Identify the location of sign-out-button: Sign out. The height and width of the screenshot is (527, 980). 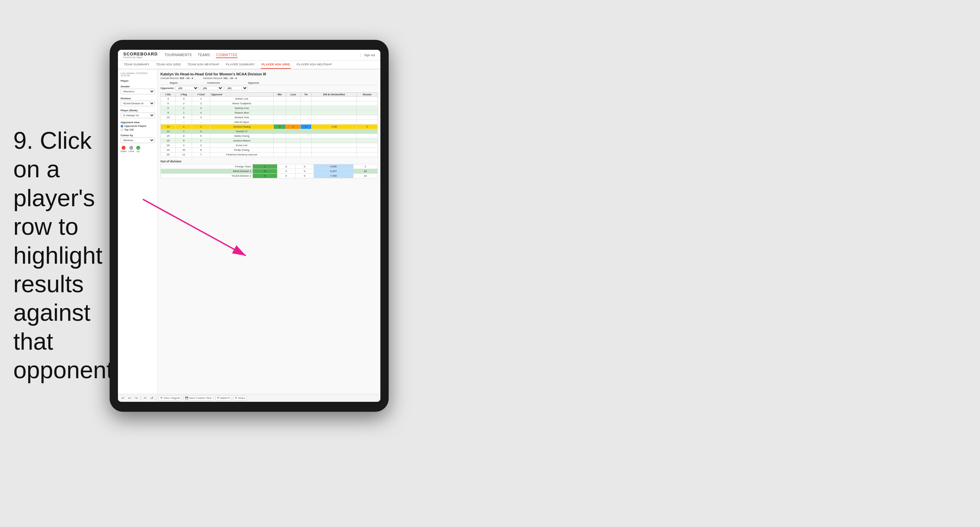
(368, 55).